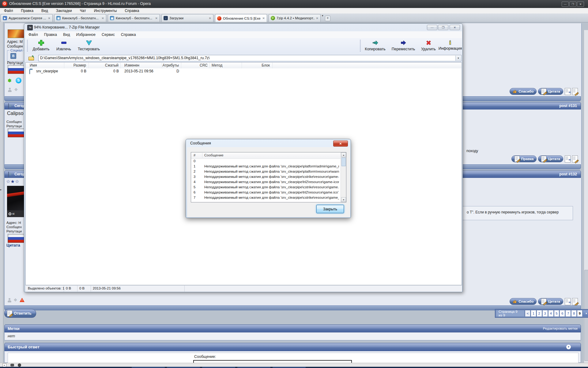  Describe the element at coordinates (266, 161) in the screenshot. I see `message-row: 0` at that location.